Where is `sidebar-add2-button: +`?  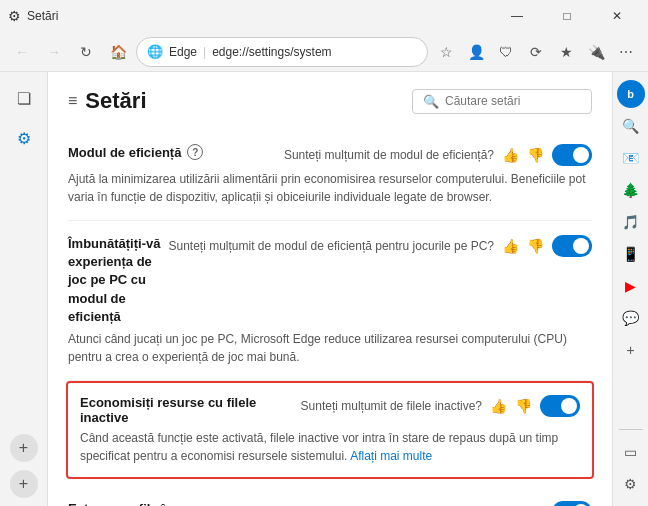 sidebar-add2-button: + is located at coordinates (24, 484).